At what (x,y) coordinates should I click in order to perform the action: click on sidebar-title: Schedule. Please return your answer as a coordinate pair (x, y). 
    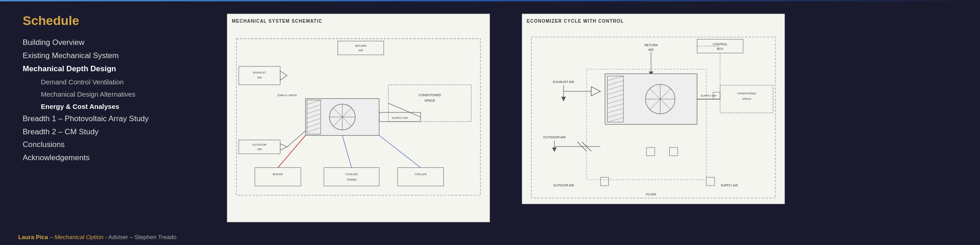
    Looking at the image, I should click on (118, 21).